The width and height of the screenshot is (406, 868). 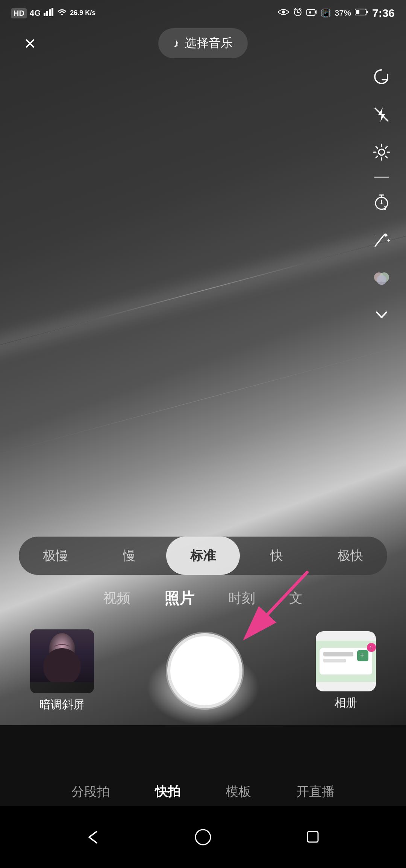 What do you see at coordinates (382, 196) in the screenshot?
I see `right-toolbar: 3 ✦ · ✦` at bounding box center [382, 196].